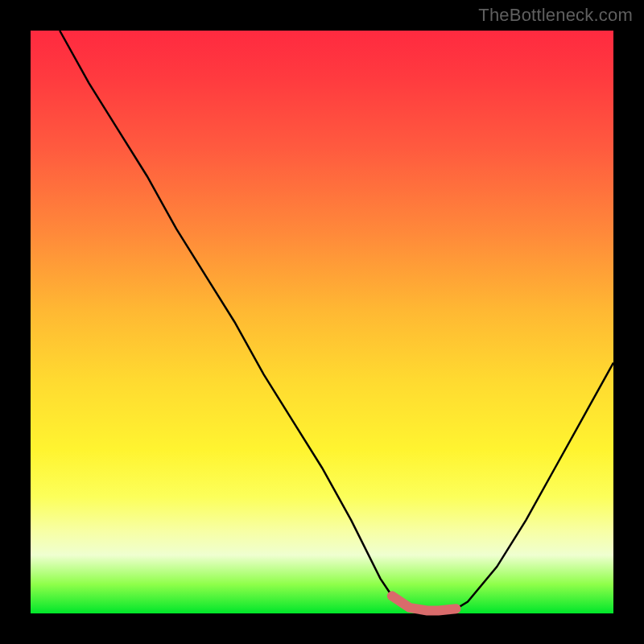 The image size is (644, 644). I want to click on watermark-text: TheBottleneck.com, so click(555, 15).